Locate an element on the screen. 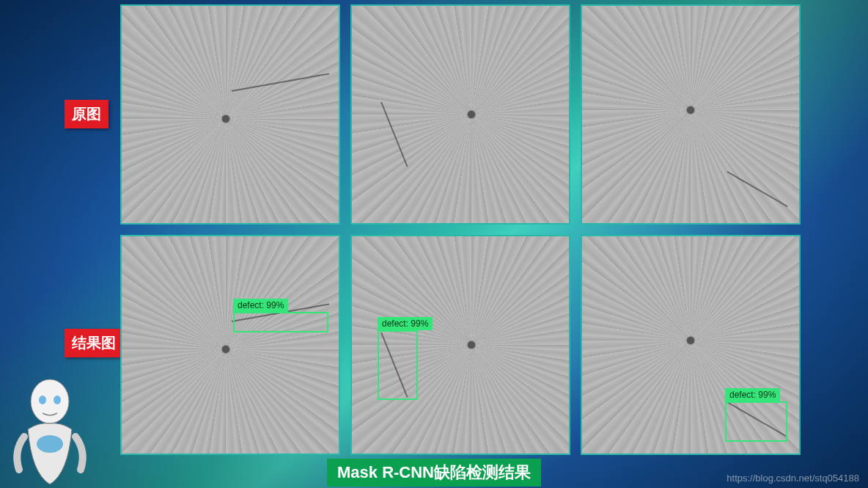  tile-result-3: defect: 99% is located at coordinates (691, 345).